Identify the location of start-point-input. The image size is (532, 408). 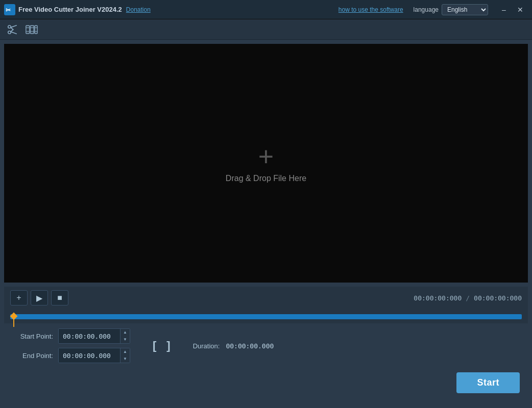
(89, 336).